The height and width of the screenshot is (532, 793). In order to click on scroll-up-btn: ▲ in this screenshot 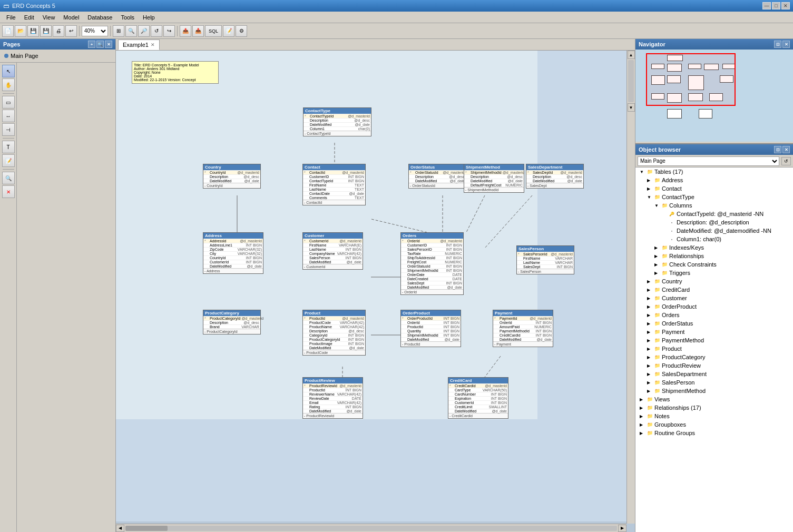, I will do `click(631, 55)`.